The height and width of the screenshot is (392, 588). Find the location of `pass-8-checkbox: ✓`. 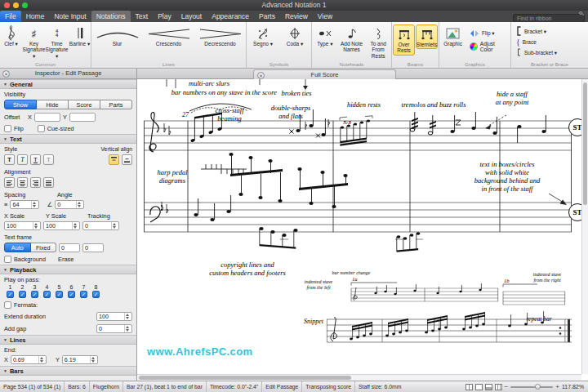

pass-8-checkbox: ✓ is located at coordinates (96, 294).